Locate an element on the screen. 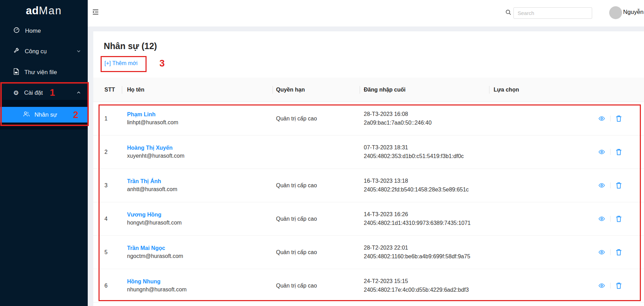 This screenshot has height=306, width=644. sidebar-item-cong-cu: Công cụ is located at coordinates (44, 52).